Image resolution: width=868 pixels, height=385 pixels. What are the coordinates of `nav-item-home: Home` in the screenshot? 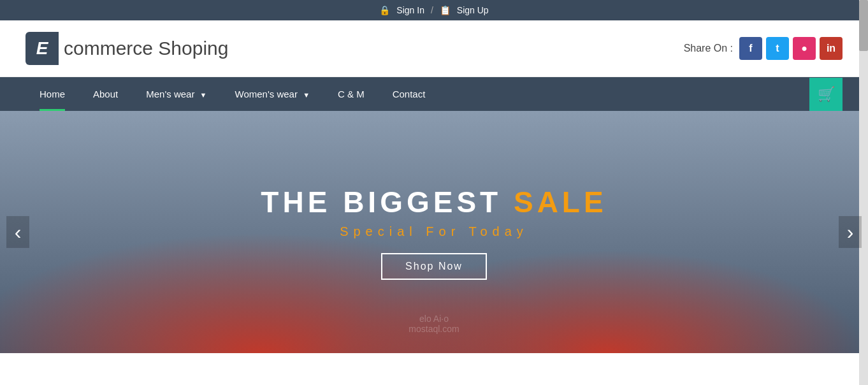 It's located at (52, 94).